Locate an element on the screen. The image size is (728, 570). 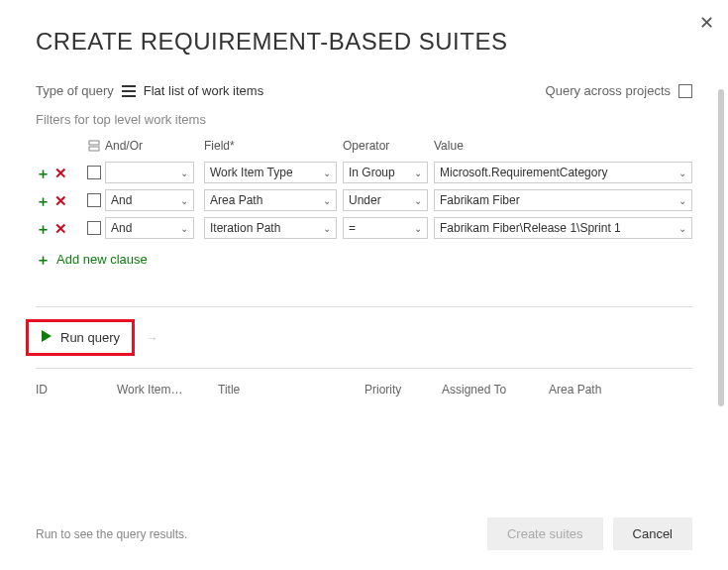
filters-section-label: Filters for top level work items is located at coordinates (364, 119).